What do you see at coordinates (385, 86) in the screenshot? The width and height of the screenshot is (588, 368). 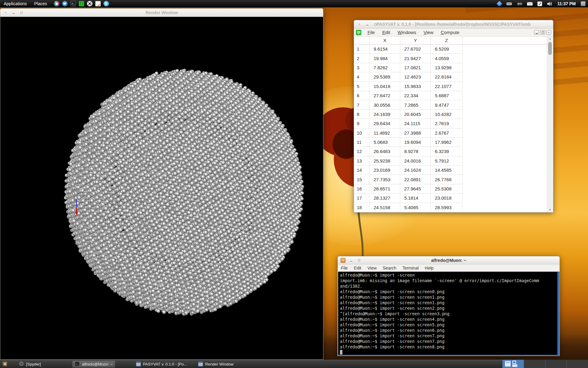 I see `table-cell: 15.0418` at bounding box center [385, 86].